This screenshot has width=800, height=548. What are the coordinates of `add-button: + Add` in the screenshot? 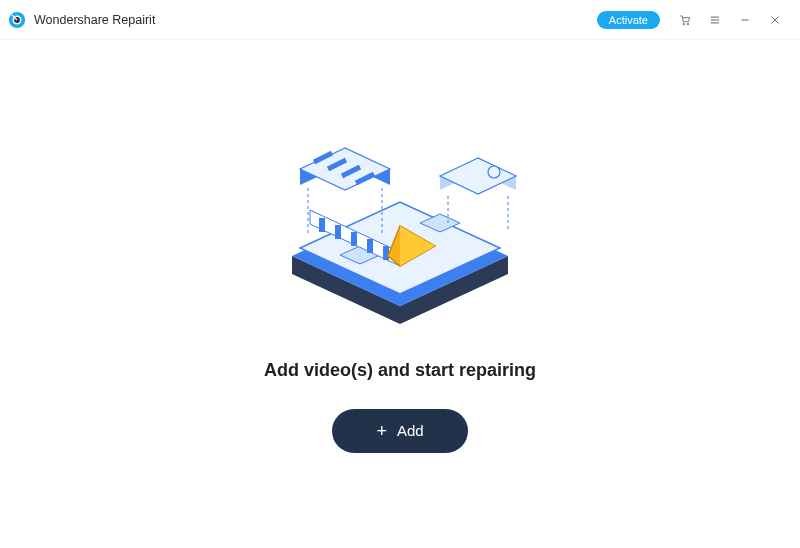 It's located at (400, 431).